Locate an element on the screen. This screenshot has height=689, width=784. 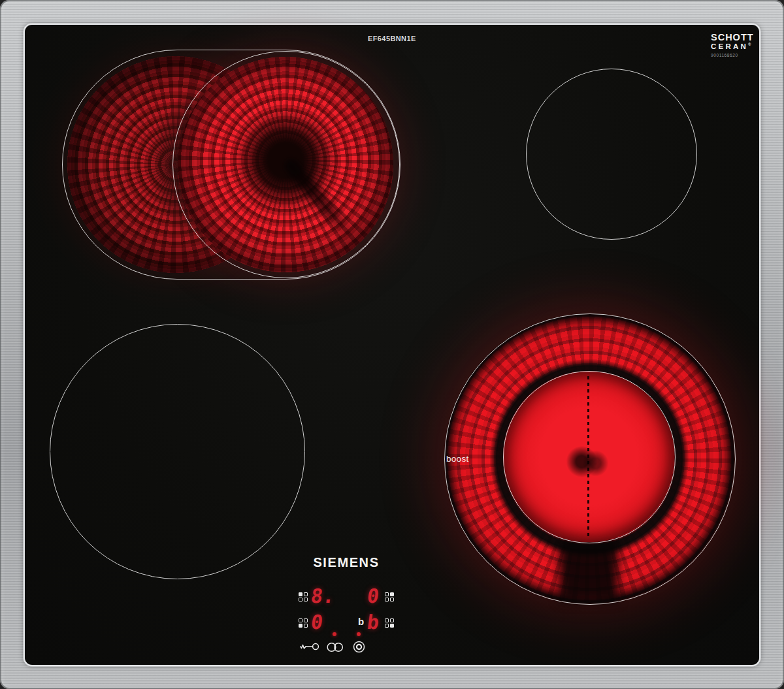
zone-select-rear-right is located at coordinates (389, 597).